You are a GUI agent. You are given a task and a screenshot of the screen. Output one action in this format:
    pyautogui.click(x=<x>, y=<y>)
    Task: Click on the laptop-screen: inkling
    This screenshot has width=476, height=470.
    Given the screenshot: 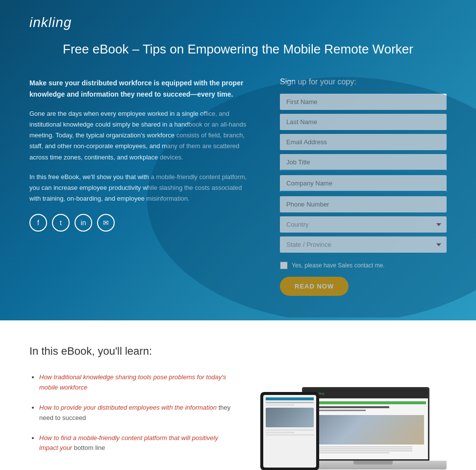 What is the action you would take?
    pyautogui.click(x=366, y=424)
    